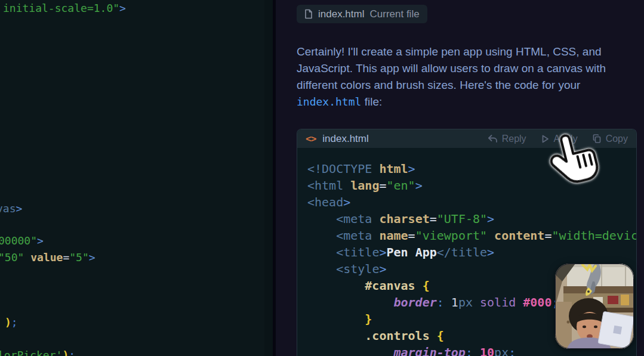  Describe the element at coordinates (616, 330) in the screenshot. I see `paper-card` at that location.